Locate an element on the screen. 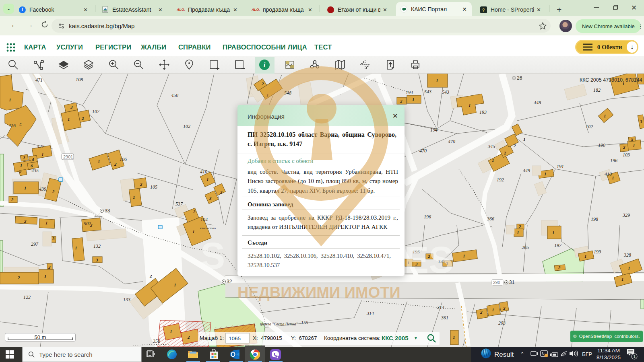 Image resolution: width=644 pixels, height=362 pixels. svg-text: 190 is located at coordinates (602, 145).